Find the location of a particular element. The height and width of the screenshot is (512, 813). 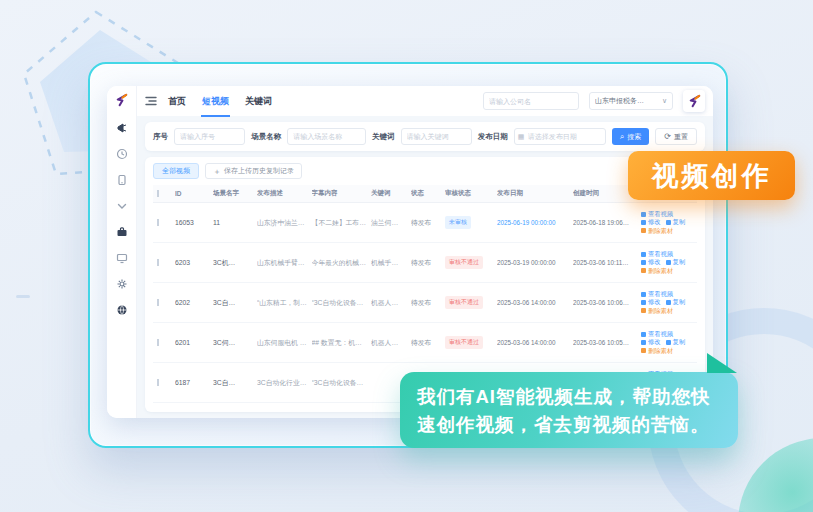

cell-created-time: 2025-03-06 10:05… is located at coordinates (605, 342).